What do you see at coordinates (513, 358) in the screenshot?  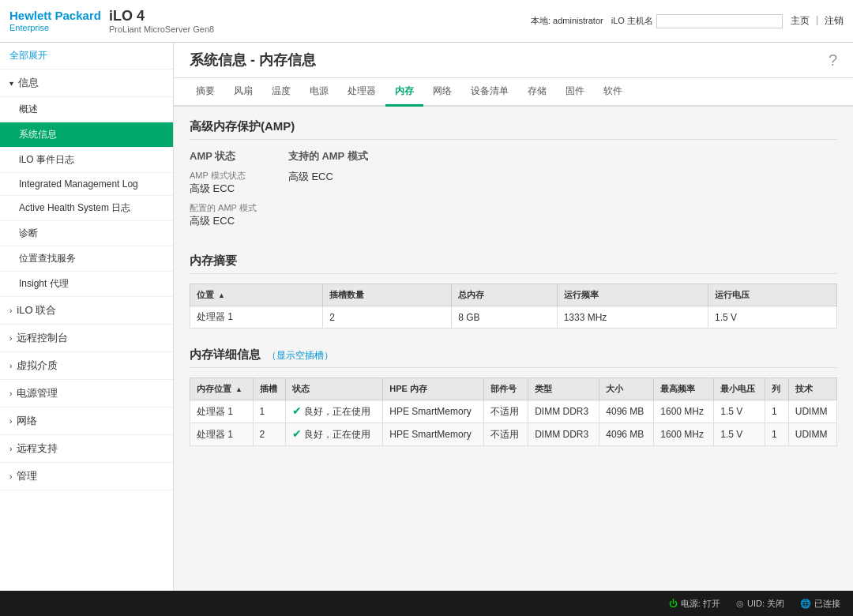 I see `memory-detail-title: 内存详细信息 （显示空插槽）` at bounding box center [513, 358].